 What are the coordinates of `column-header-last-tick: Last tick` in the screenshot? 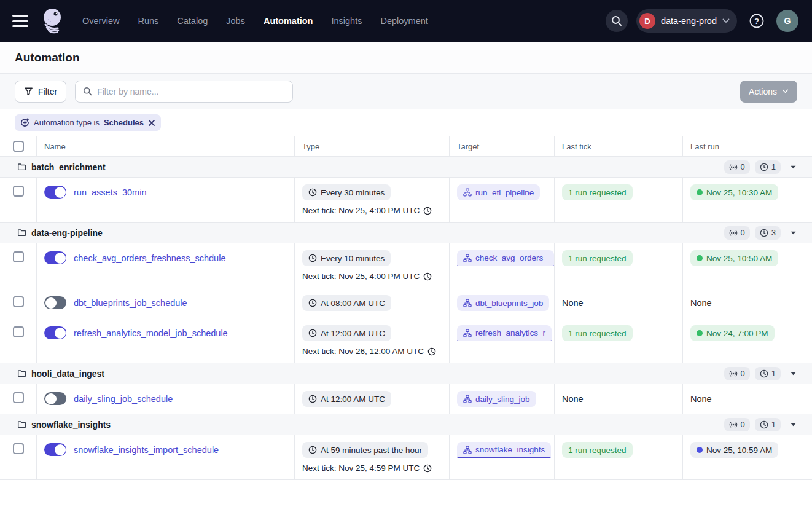 It's located at (619, 146).